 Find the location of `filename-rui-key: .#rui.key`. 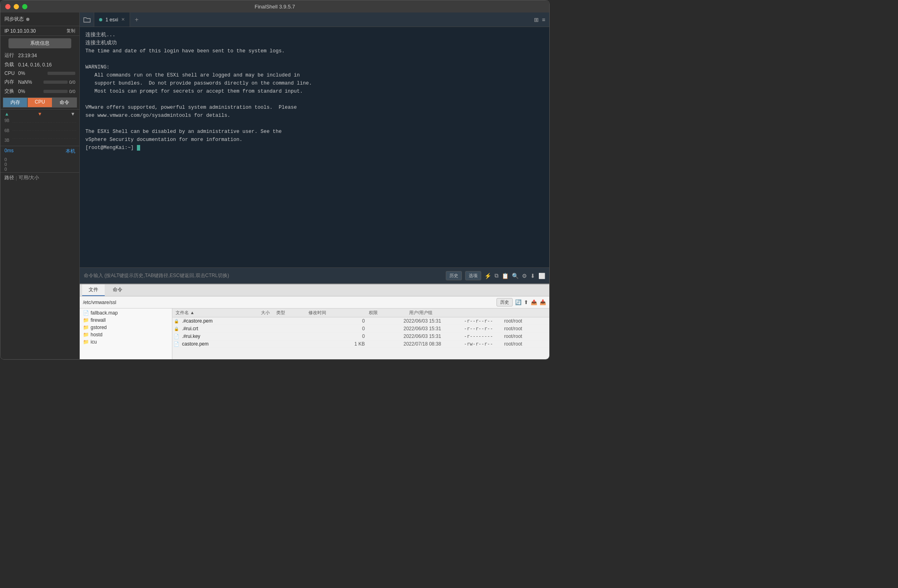

filename-rui-key: .#rui.key is located at coordinates (260, 336).